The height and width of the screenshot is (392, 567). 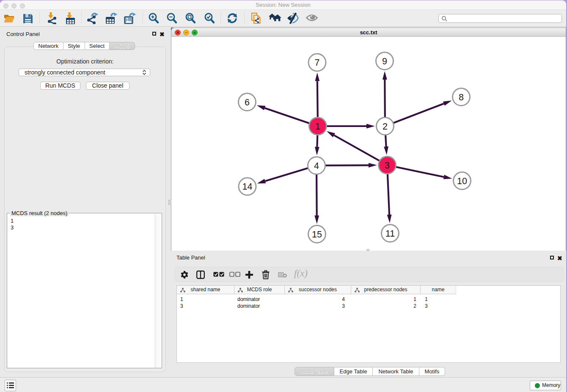 What do you see at coordinates (461, 97) in the screenshot?
I see `svg-text: 8` at bounding box center [461, 97].